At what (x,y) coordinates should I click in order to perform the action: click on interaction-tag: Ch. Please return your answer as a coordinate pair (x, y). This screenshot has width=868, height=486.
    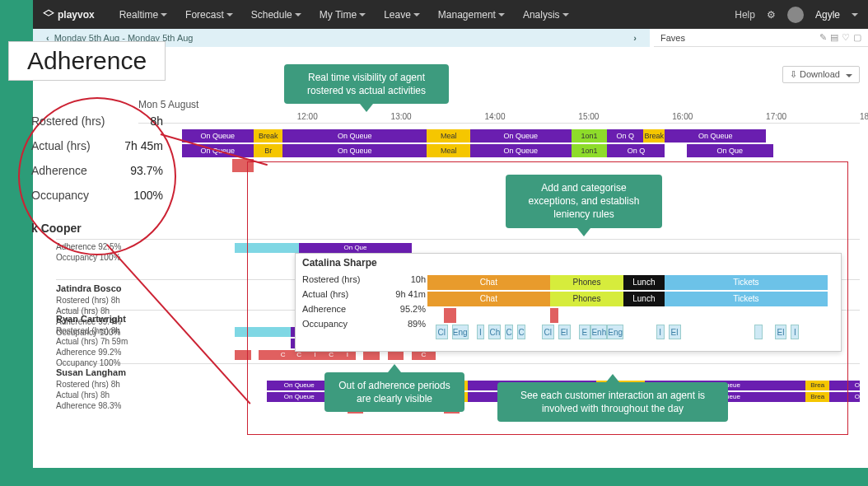
    Looking at the image, I should click on (494, 332).